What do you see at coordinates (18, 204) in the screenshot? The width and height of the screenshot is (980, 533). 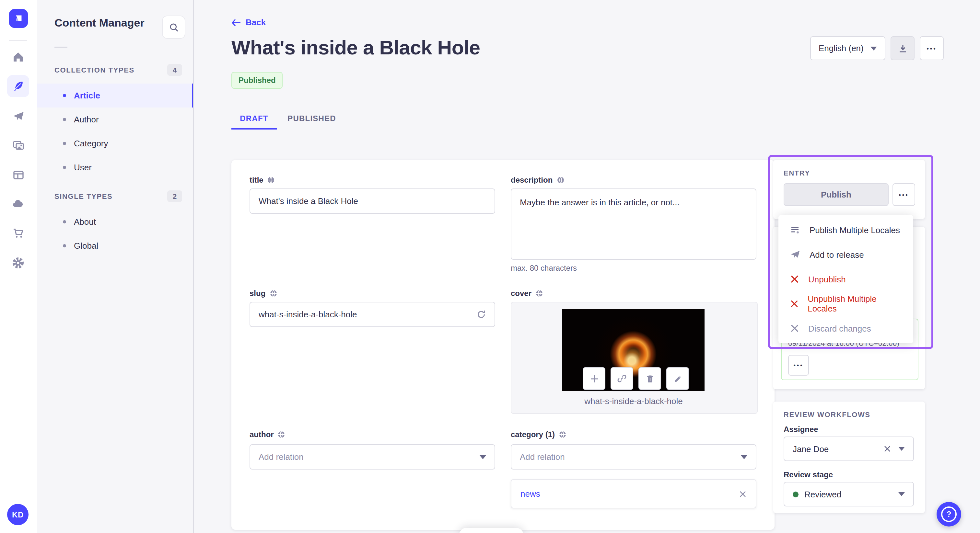 I see `cloud-icon` at bounding box center [18, 204].